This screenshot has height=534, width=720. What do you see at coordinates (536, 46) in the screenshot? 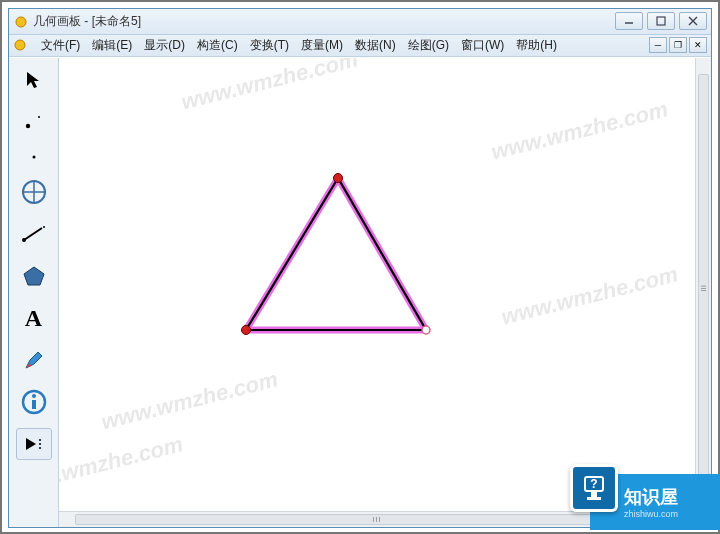
I see `menu-help: 帮助(H)` at bounding box center [536, 46].